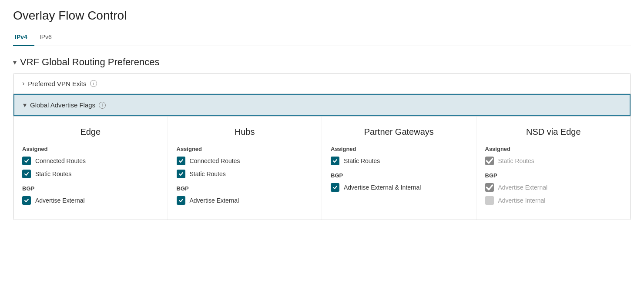 The image size is (644, 307). What do you see at coordinates (60, 161) in the screenshot?
I see `edge-connected-routes-label: Connected Routes` at bounding box center [60, 161].